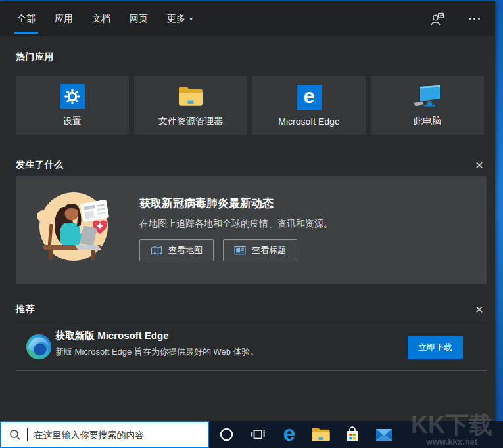 The width and height of the screenshot is (503, 448). I want to click on search-input, so click(116, 435).